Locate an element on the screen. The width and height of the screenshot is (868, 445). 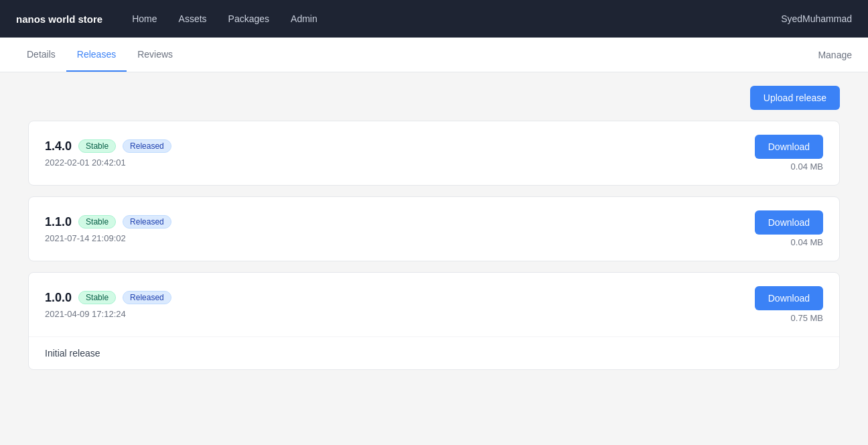
download-button-1: Download is located at coordinates (789, 222).